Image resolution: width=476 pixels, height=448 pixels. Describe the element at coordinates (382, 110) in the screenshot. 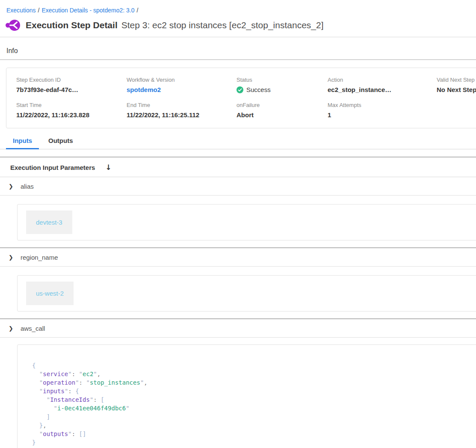

I see `field-max-attempts: Max Attempts 1` at that location.